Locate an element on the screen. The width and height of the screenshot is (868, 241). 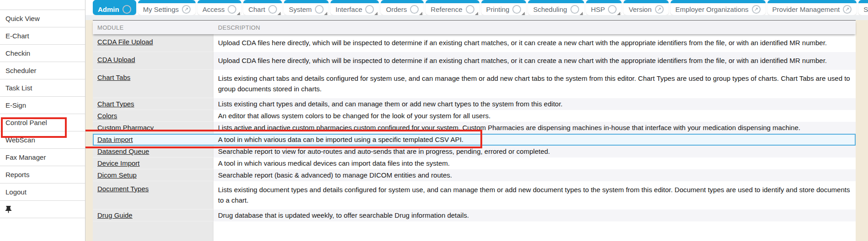
module-link: Datasend Queue is located at coordinates (123, 152).